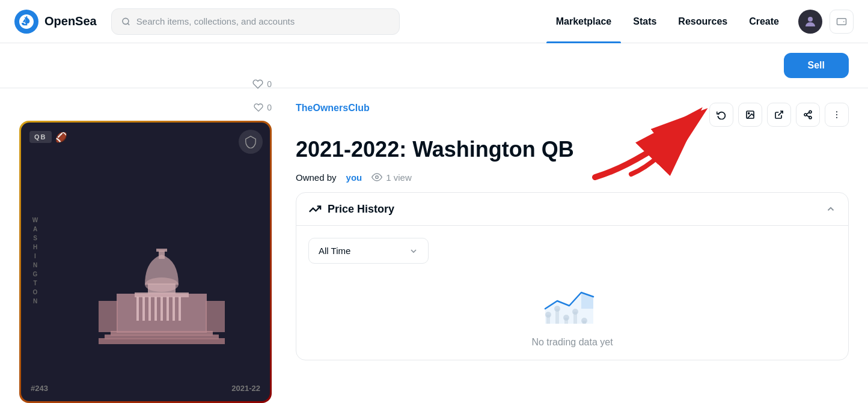 This screenshot has height=403, width=868. Describe the element at coordinates (434, 22) in the screenshot. I see `header: OpenSea Marketplace Stats Resources Crea…` at that location.